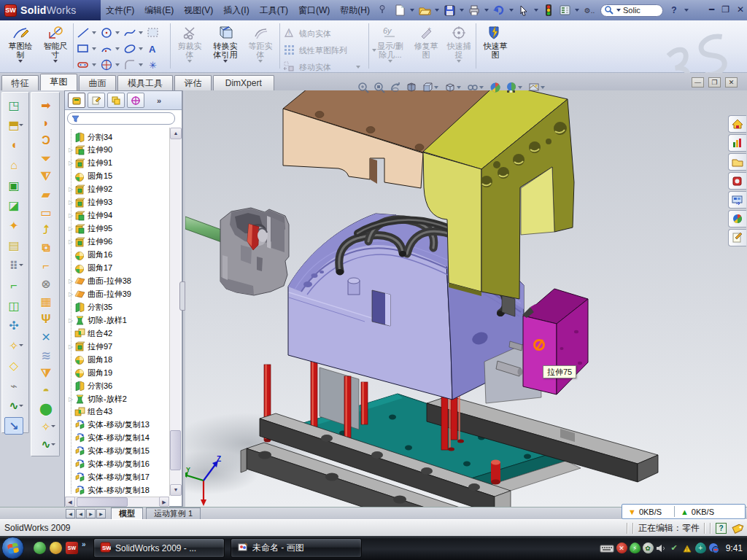 This screenshot has width=747, height=560. I want to click on tree-item-分割35: 分割35, so click(117, 307).